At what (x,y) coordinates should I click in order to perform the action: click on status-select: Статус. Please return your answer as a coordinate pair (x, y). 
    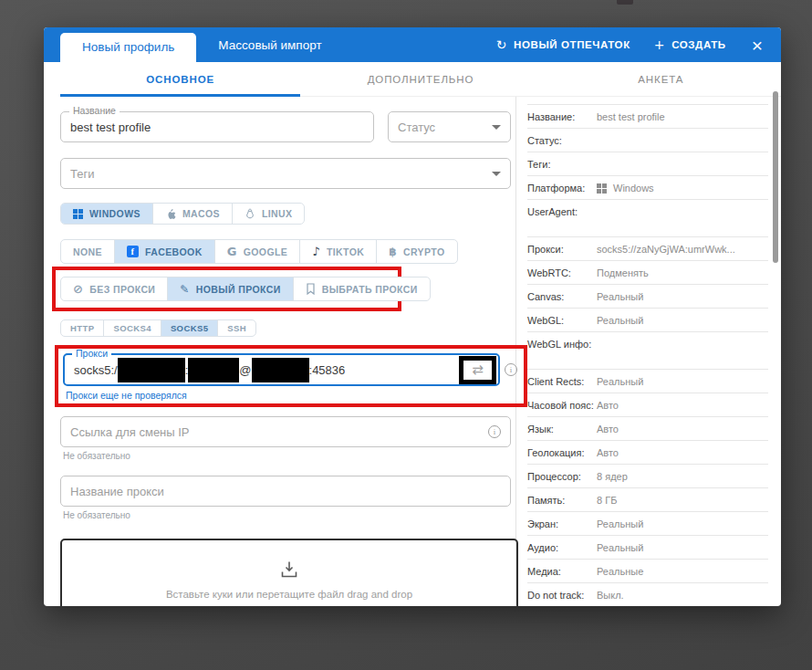
    Looking at the image, I should click on (449, 127).